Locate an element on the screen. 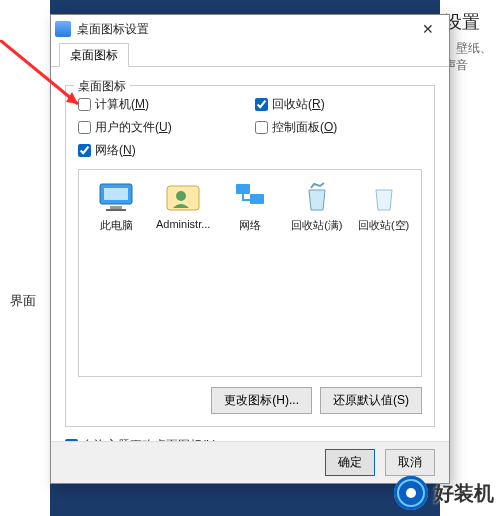 This screenshot has width=500, height=516. checkbox-userfiles-label: 用户的文件(U) is located at coordinates (134, 128).